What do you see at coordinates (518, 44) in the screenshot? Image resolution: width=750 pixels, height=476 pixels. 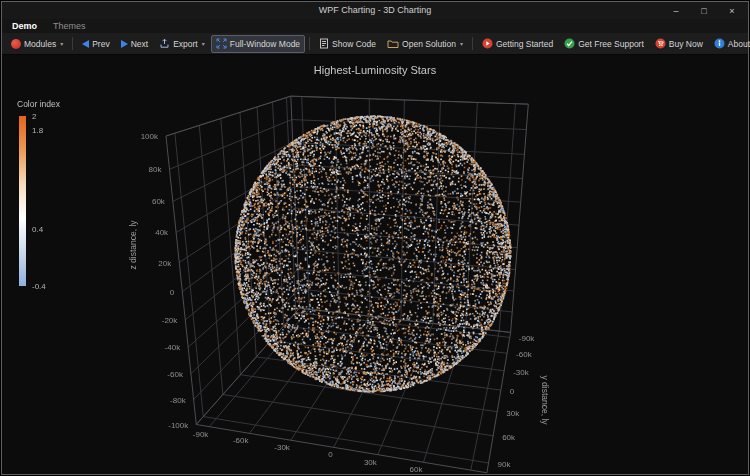 I see `getting-started-button: Getting Started` at bounding box center [518, 44].